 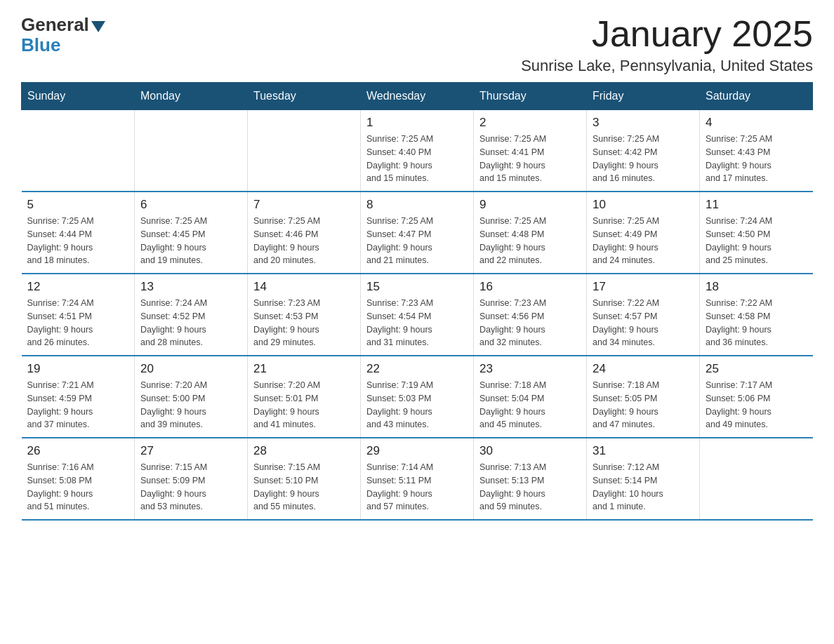 I want to click on day-info: Sunrise: 7:25 AM Sunset: 4:48 PM Dayligh…, so click(x=530, y=241).